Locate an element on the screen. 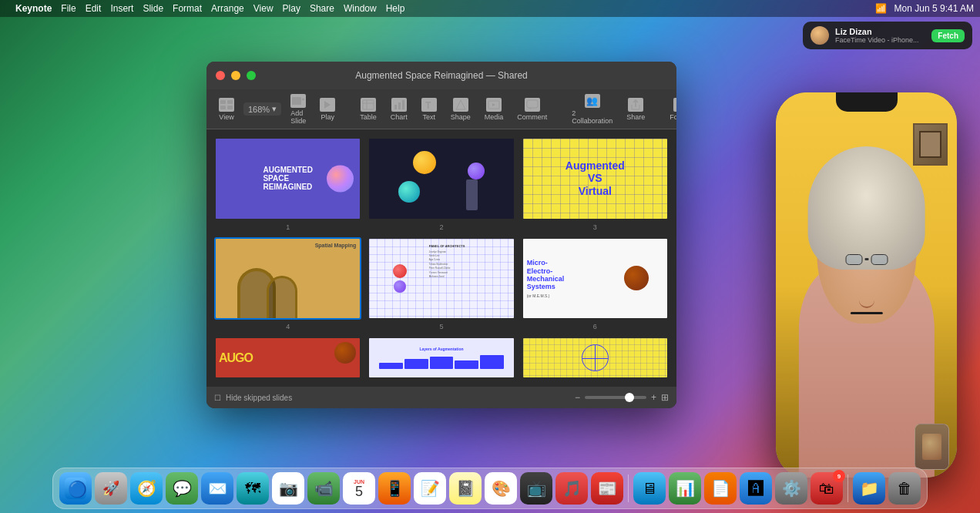  dock-numbers: 📊 is located at coordinates (685, 488).